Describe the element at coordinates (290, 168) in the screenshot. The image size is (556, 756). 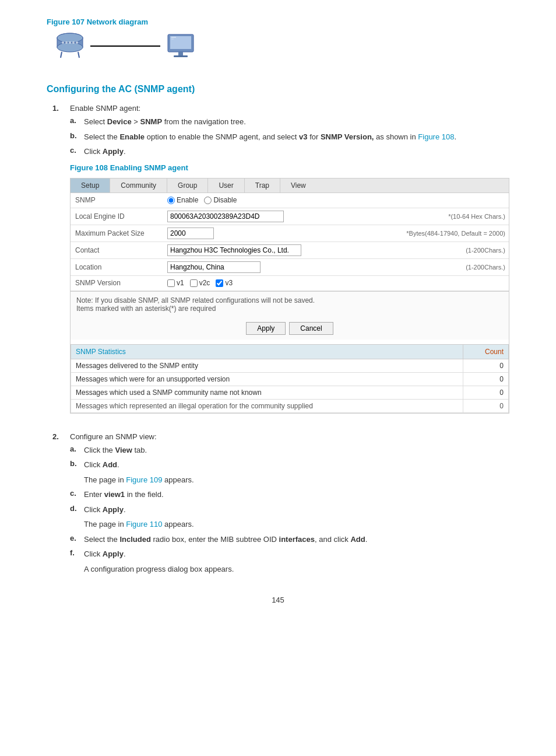
I see `figure-108-label: Figure 108 Enabling SNMP agent` at that location.